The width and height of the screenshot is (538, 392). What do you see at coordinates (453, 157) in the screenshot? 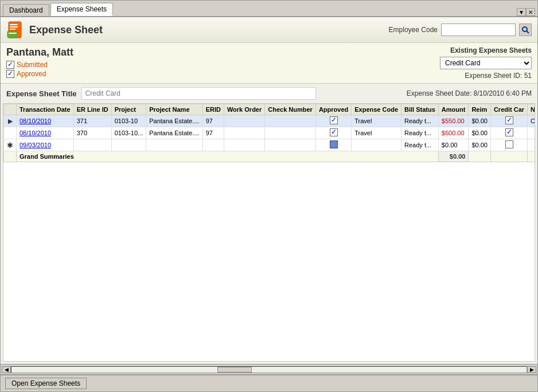
I see `grand-total: $0.00` at bounding box center [453, 157].